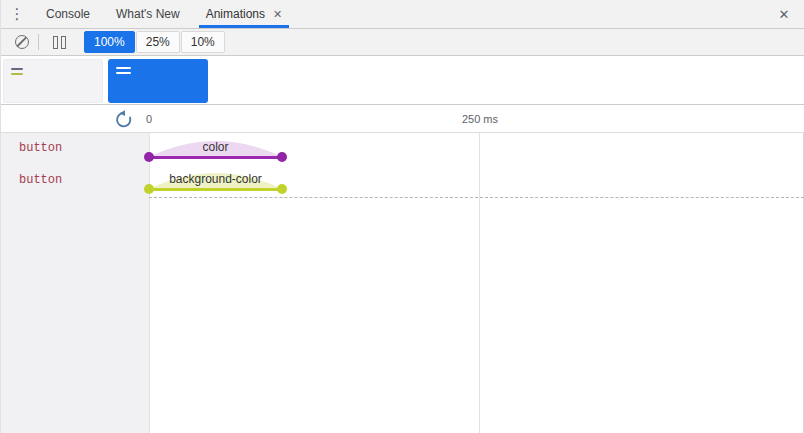  Describe the element at coordinates (110, 42) in the screenshot. I see `speed-100-button: 100%` at that location.